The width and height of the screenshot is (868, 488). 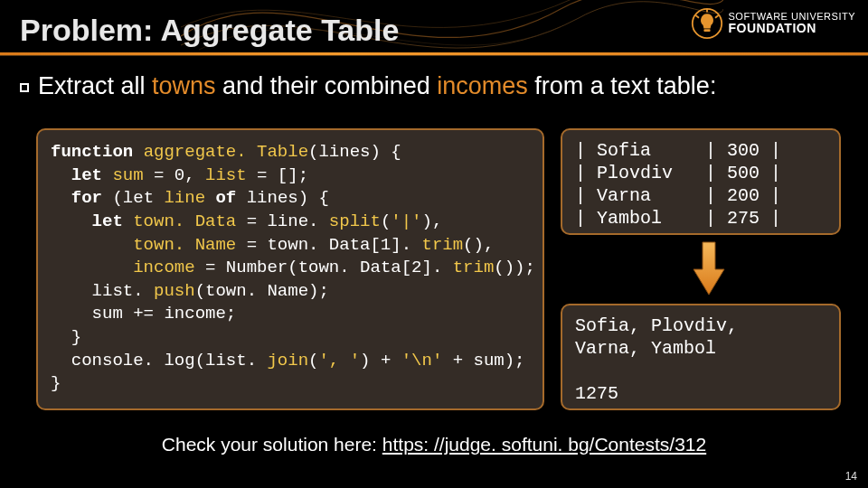 What do you see at coordinates (210, 31) in the screenshot?
I see `slide-title: Problem: Aggregate Table` at bounding box center [210, 31].